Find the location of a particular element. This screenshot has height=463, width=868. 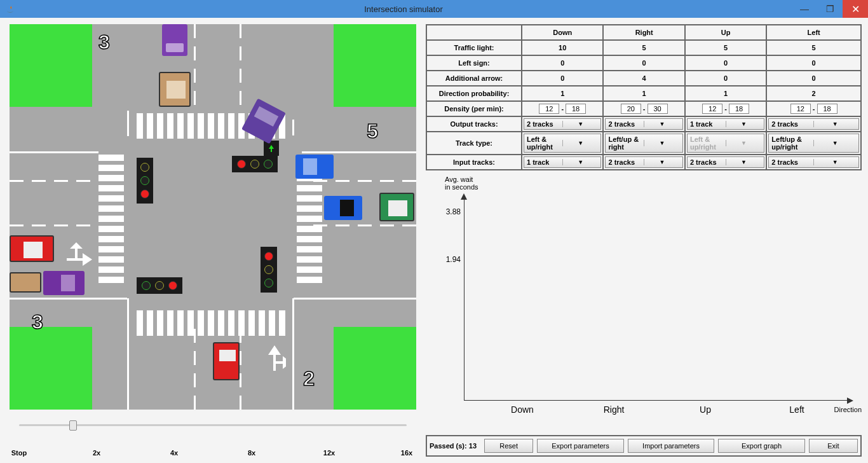

minimize-button: — is located at coordinates (804, 9).